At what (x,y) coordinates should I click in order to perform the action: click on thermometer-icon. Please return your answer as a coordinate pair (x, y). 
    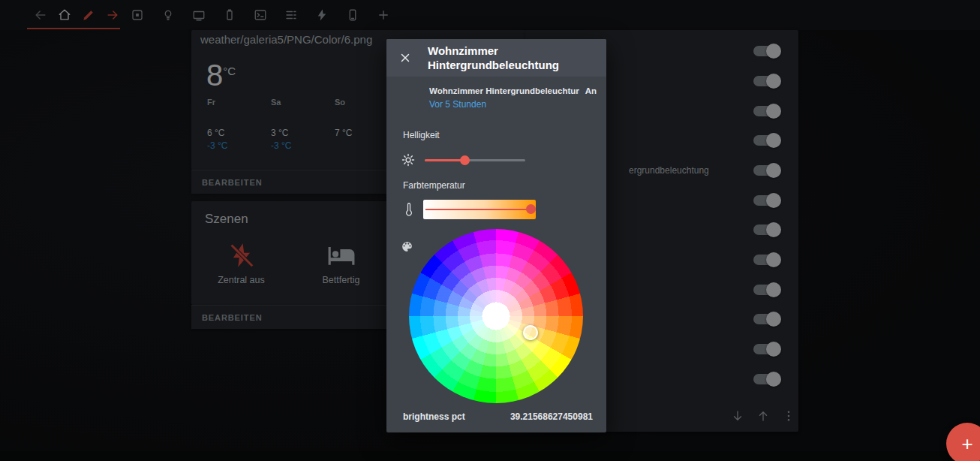
    Looking at the image, I should click on (409, 211).